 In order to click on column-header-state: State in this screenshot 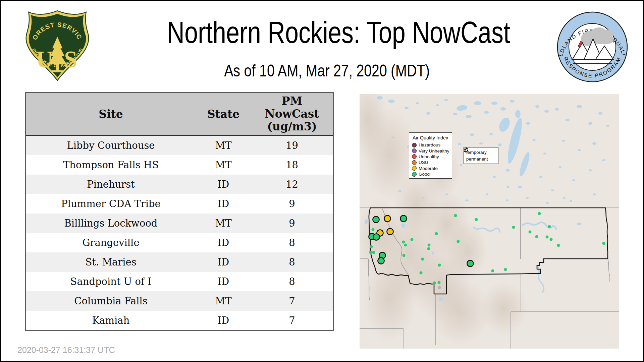, I will do `click(223, 114)`.